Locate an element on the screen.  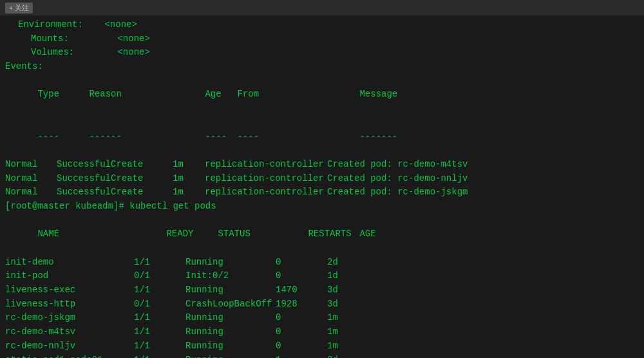
pod-restarts: 1 is located at coordinates (301, 356).